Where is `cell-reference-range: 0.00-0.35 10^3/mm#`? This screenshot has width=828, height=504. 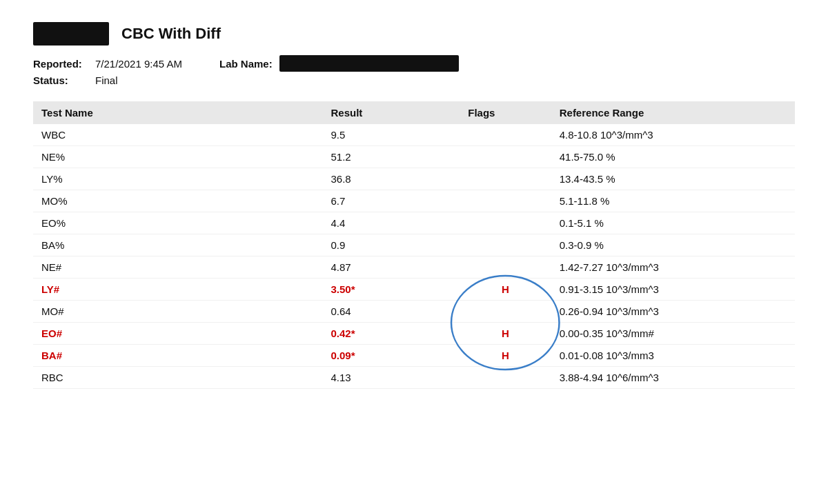
cell-reference-range: 0.00-0.35 10^3/mm# is located at coordinates (673, 334).